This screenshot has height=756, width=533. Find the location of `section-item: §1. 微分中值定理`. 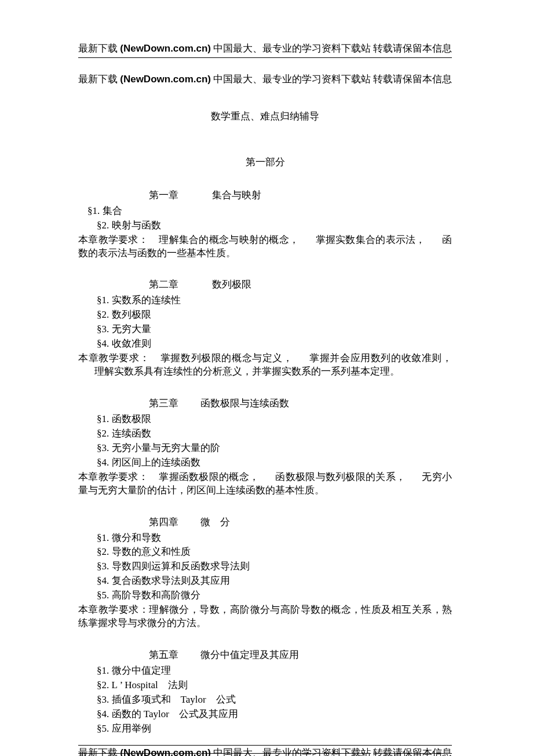

section-item: §1. 微分中值定理 is located at coordinates (275, 671).